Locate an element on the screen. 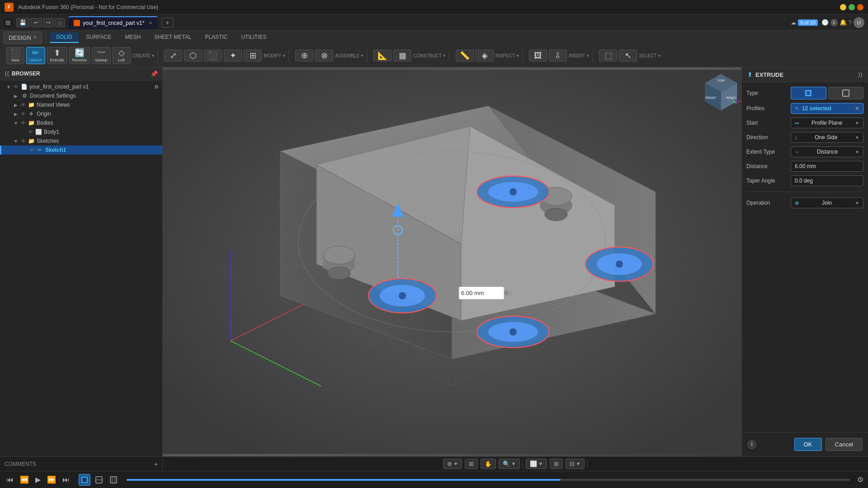 The image size is (868, 488). construct-btn2: ▦ is located at coordinates (402, 56).